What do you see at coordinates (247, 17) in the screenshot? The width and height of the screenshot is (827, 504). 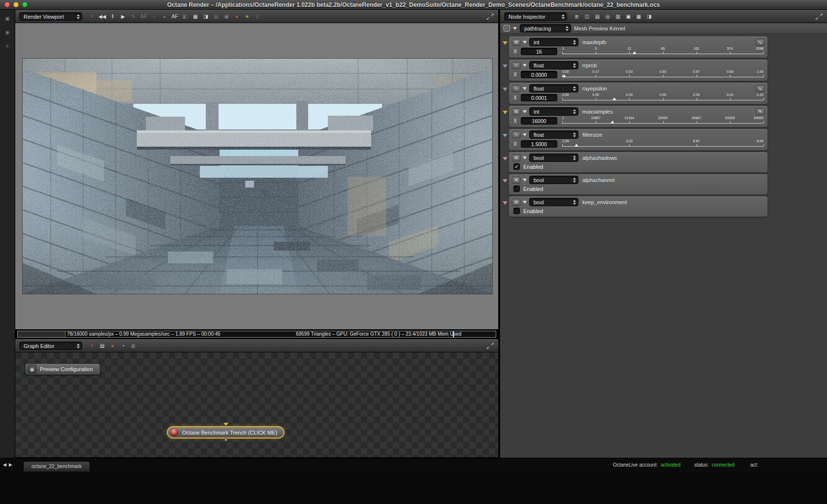 I see `daylight-icon: ☀` at bounding box center [247, 17].